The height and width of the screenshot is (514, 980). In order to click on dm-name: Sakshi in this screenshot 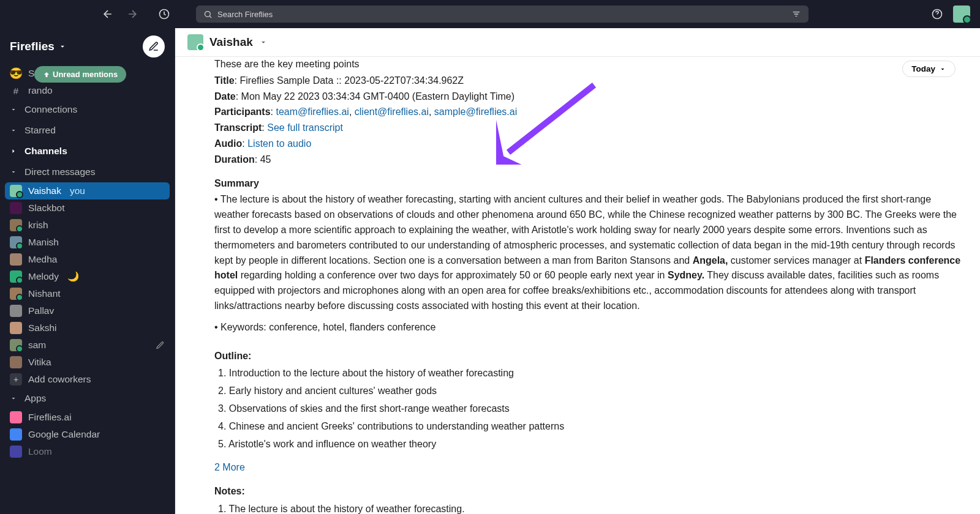, I will do `click(43, 328)`.